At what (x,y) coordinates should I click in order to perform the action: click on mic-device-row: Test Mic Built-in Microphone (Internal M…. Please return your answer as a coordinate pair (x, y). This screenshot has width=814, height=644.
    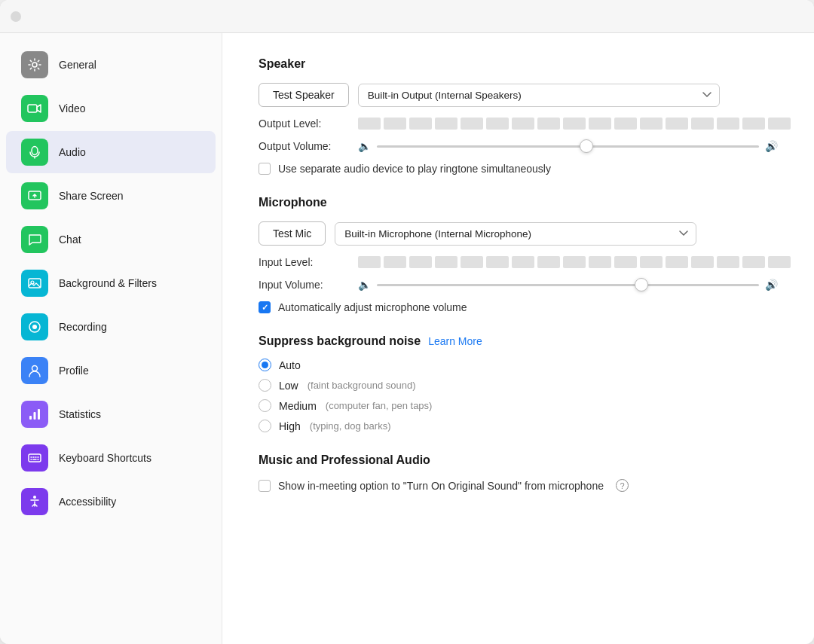
    Looking at the image, I should click on (519, 233).